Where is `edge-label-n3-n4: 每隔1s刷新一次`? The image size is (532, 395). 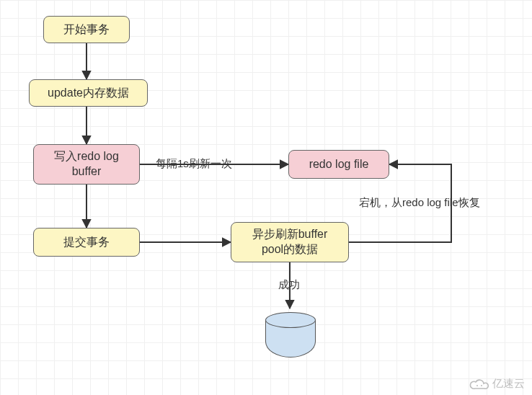
edge-label-n3-n4: 每隔1s刷新一次 is located at coordinates (194, 164).